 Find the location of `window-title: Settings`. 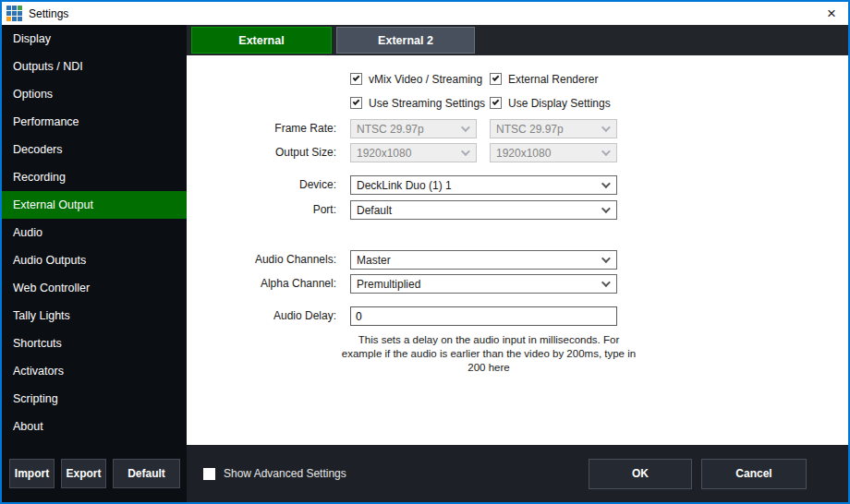

window-title: Settings is located at coordinates (48, 14).